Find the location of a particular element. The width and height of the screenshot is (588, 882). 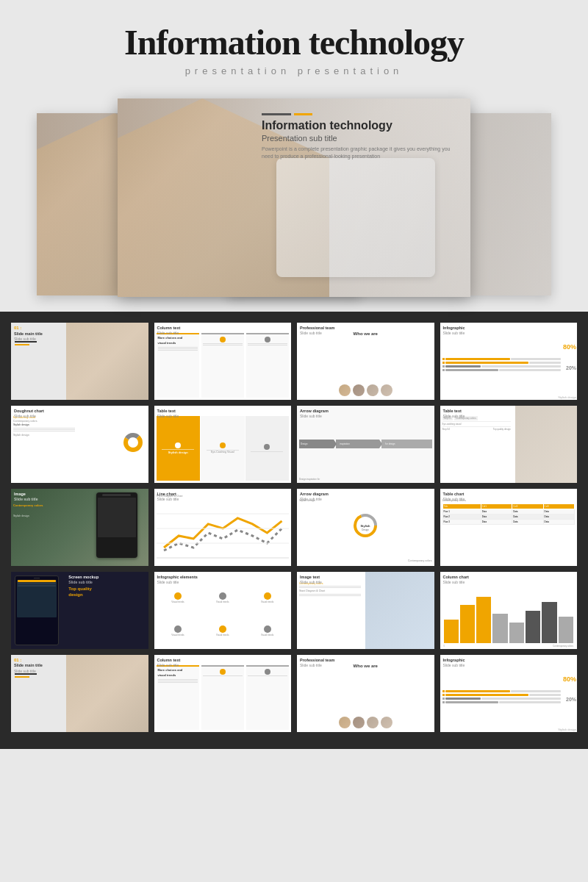

column-chart-bars is located at coordinates (509, 614).